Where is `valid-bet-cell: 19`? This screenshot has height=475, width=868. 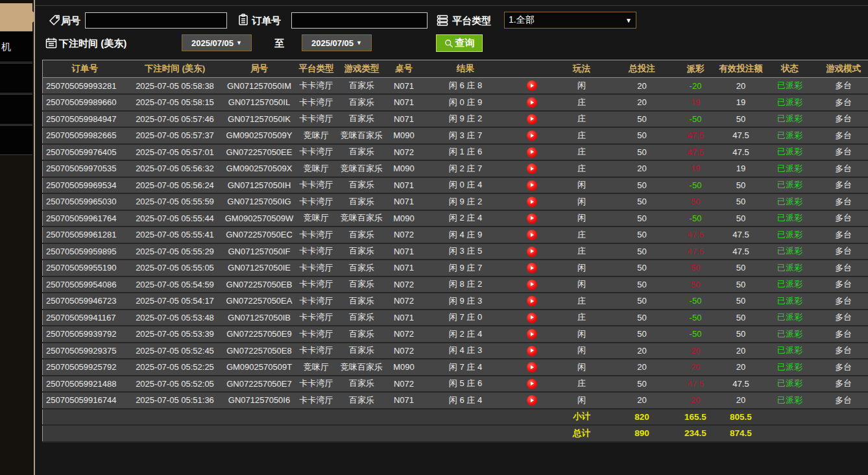
valid-bet-cell: 19 is located at coordinates (741, 169).